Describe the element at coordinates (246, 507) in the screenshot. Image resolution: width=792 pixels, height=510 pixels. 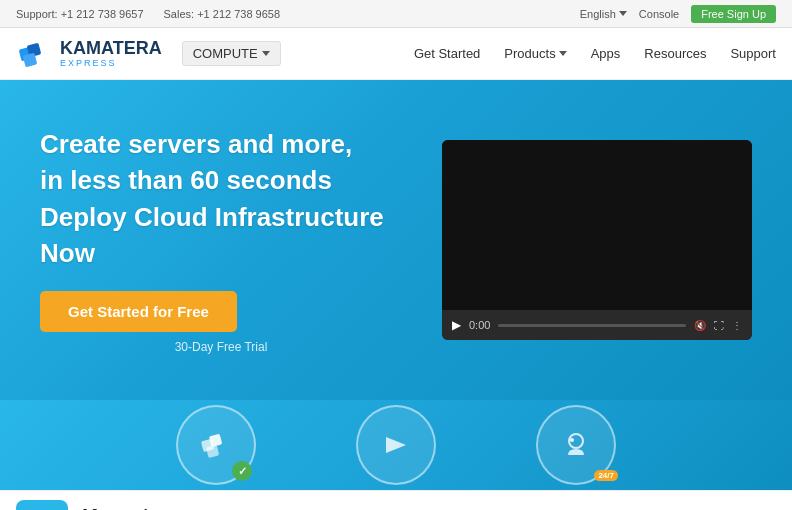
I see `site-title: Kamatera` at that location.